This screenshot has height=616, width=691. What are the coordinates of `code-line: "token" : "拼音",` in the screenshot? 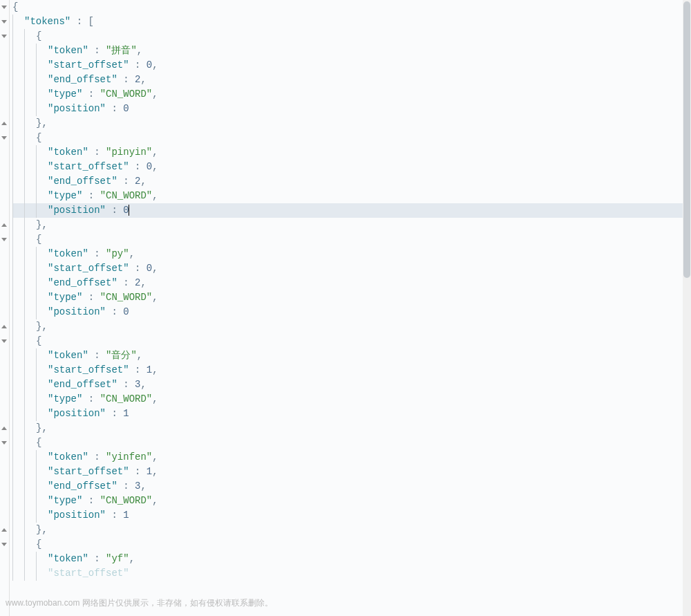 It's located at (352, 51).